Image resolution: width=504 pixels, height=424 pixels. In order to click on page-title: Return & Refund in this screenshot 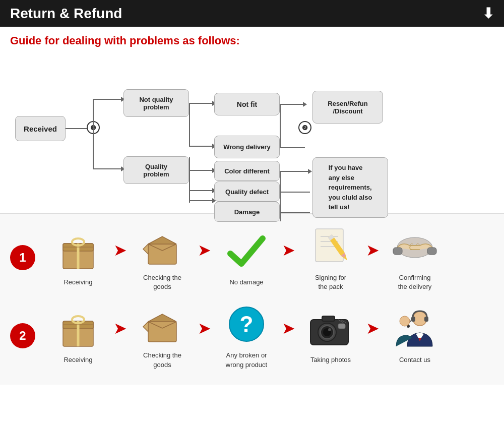, I will do `click(66, 14)`.